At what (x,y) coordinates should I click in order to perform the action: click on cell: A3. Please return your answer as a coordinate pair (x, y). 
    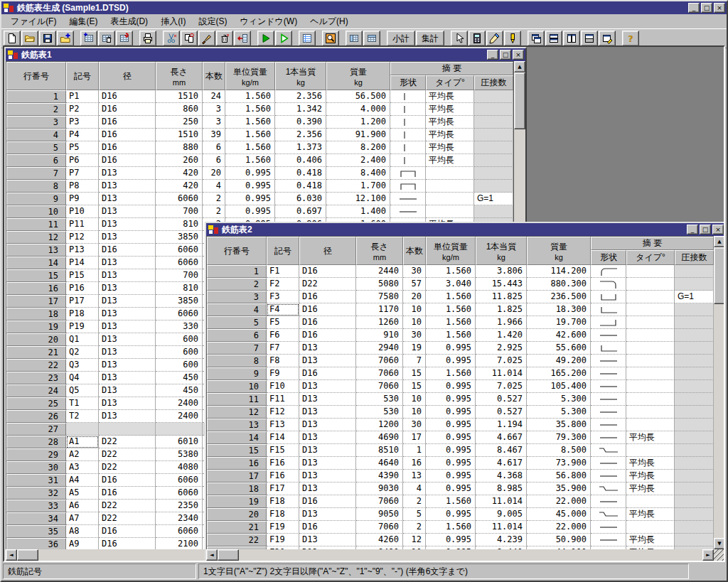
    Looking at the image, I should click on (82, 468).